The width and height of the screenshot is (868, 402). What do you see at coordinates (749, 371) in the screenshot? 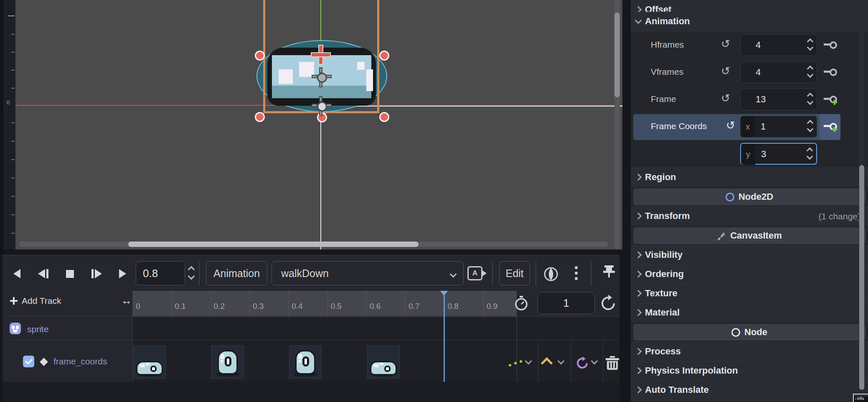
I see `section-physics-interpolation: Physics Interpolation` at bounding box center [749, 371].